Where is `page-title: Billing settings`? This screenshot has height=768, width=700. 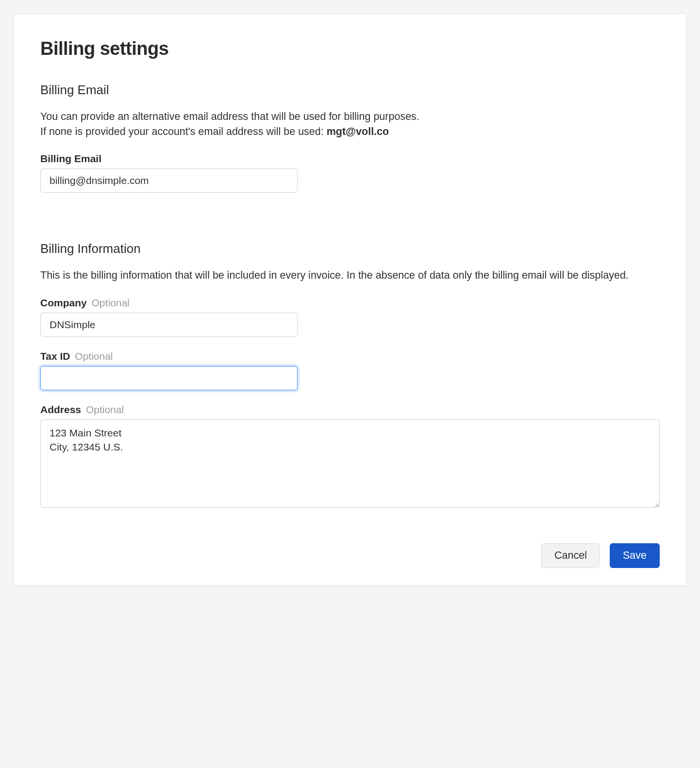
page-title: Billing settings is located at coordinates (350, 49).